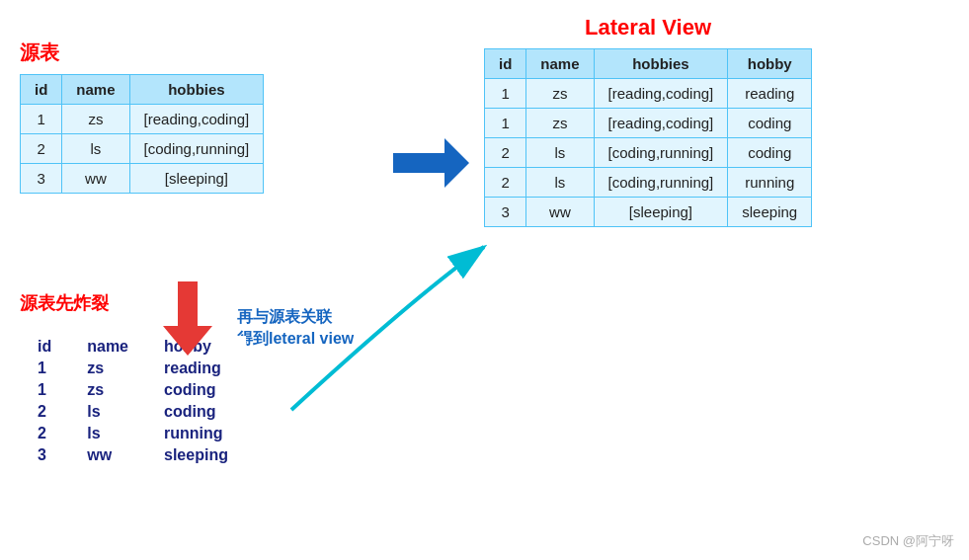  Describe the element at coordinates (648, 138) in the screenshot. I see `lateral-view-table: idnamehobbieshobby 1zs[reading,coding]re…` at that location.